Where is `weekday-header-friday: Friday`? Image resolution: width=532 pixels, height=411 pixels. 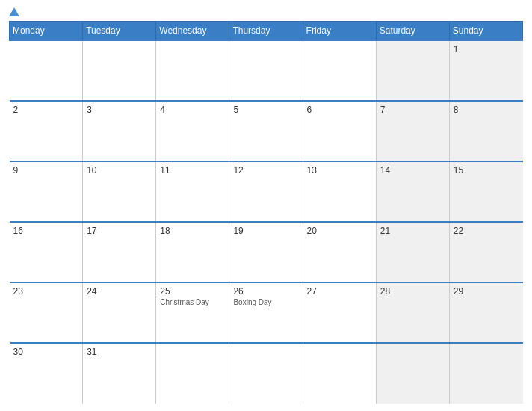 weekday-header-friday: Friday is located at coordinates (339, 31).